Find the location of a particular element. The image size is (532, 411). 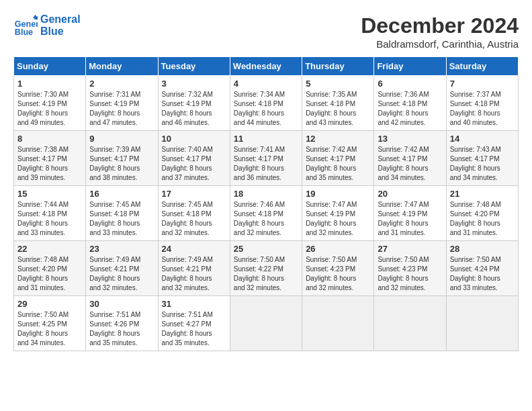

day-number: 14 is located at coordinates (482, 138).